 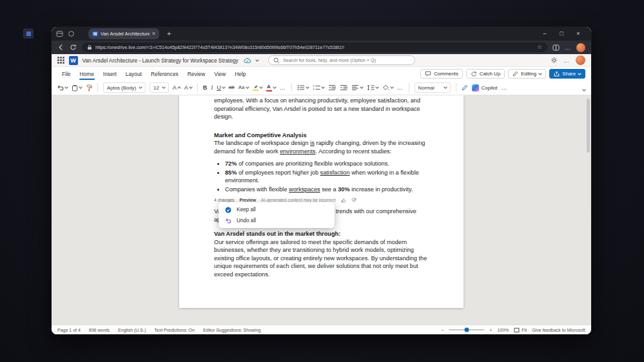 What do you see at coordinates (554, 61) in the screenshot?
I see `settings-gear-icon` at bounding box center [554, 61].